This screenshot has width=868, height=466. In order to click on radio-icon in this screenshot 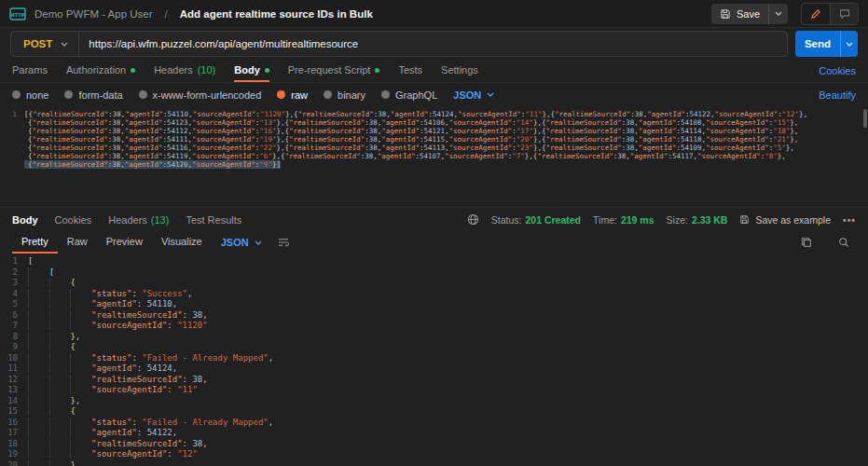, I will do `click(144, 95)`.